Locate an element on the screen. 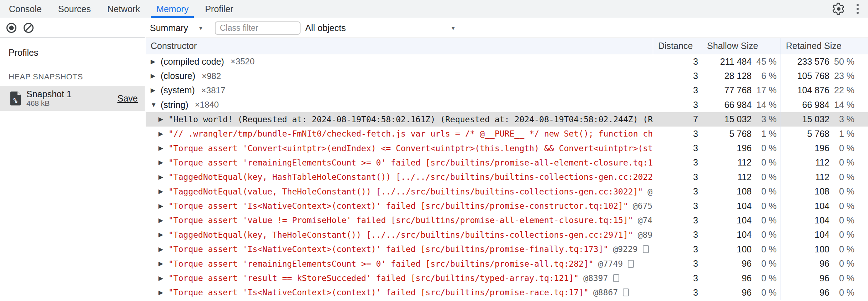 The width and height of the screenshot is (868, 301). constructor-cell: ▶ (compiled code) ×3520 is located at coordinates (399, 61).